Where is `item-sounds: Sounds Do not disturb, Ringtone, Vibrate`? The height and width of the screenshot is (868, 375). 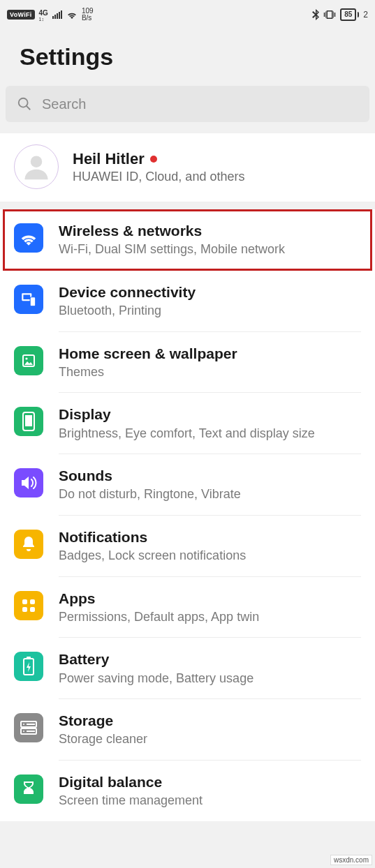 item-sounds: Sounds Do not disturb, Ringtone, Vibrate is located at coordinates (187, 485).